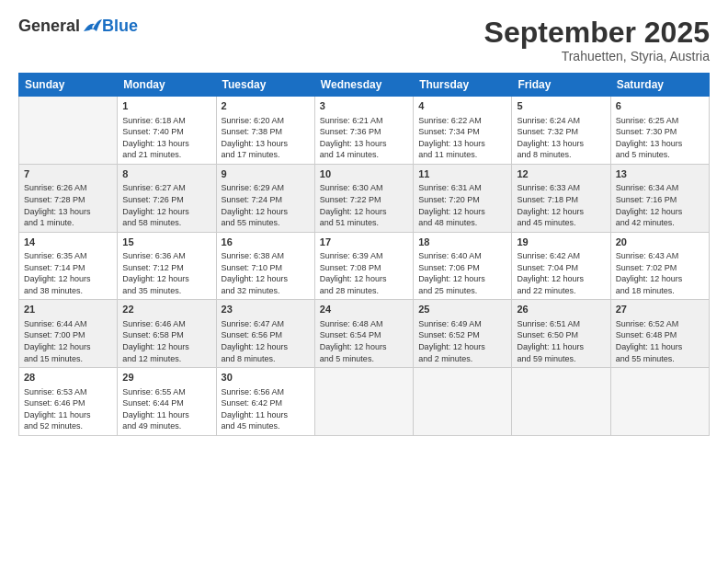 The width and height of the screenshot is (728, 563). I want to click on calendar-cell: 10Sunrise: 6:30 AM Sunset: 7:22 PM Dayli…, so click(364, 198).